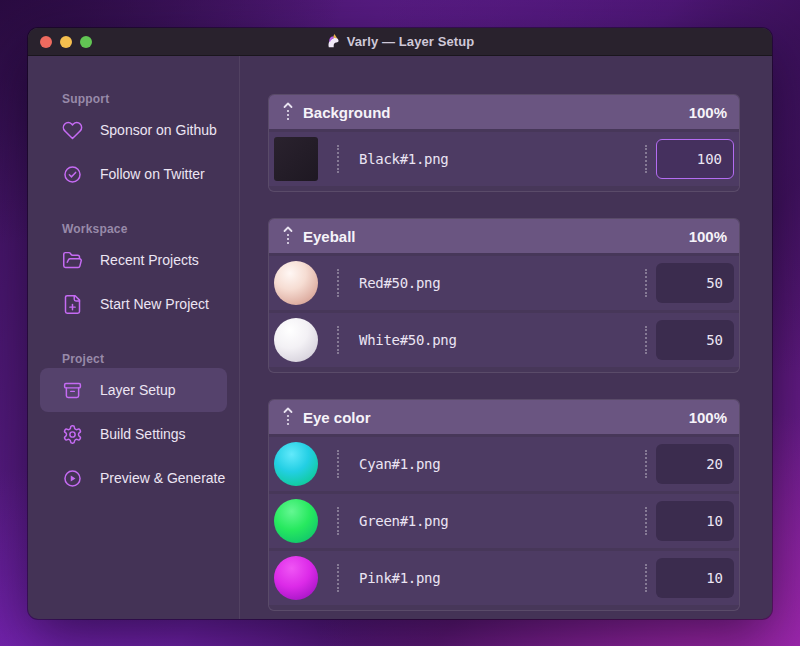 This screenshot has width=800, height=646. Describe the element at coordinates (152, 174) in the screenshot. I see `sidebar-item-label: Follow on Twitter` at that location.